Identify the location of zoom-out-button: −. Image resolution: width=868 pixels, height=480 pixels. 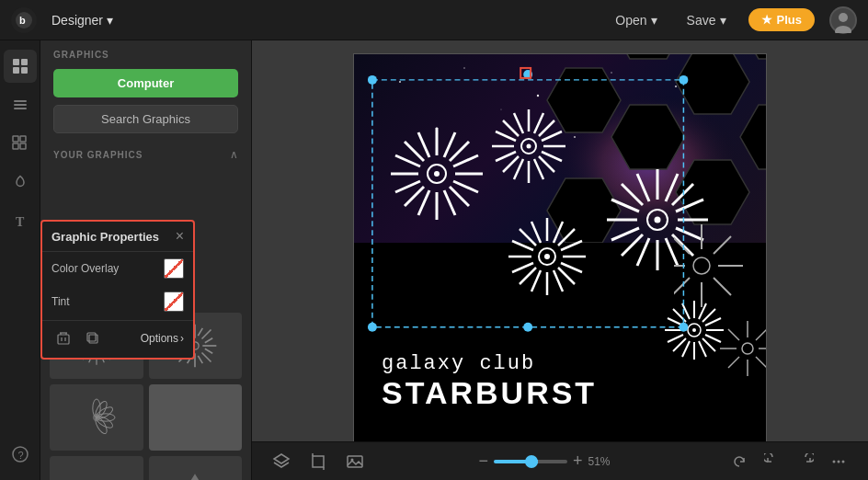
(484, 462).